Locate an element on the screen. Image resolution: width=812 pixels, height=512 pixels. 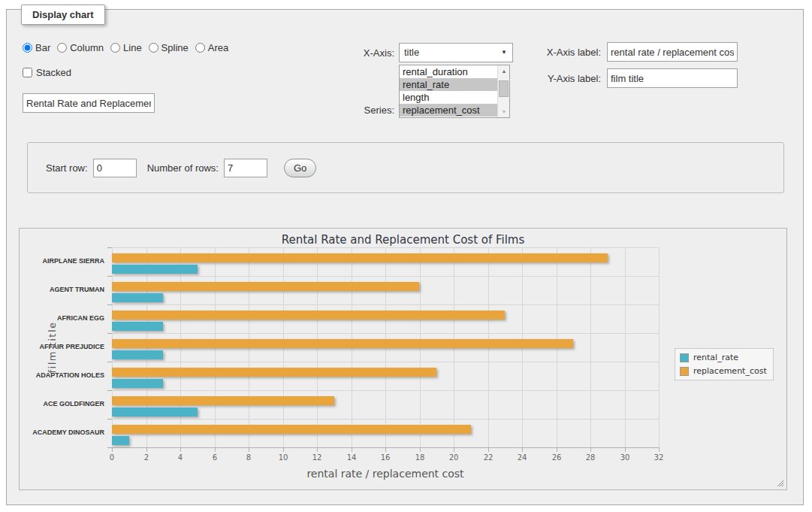
chart-legend: rental_ratereplacement_cost is located at coordinates (724, 364).